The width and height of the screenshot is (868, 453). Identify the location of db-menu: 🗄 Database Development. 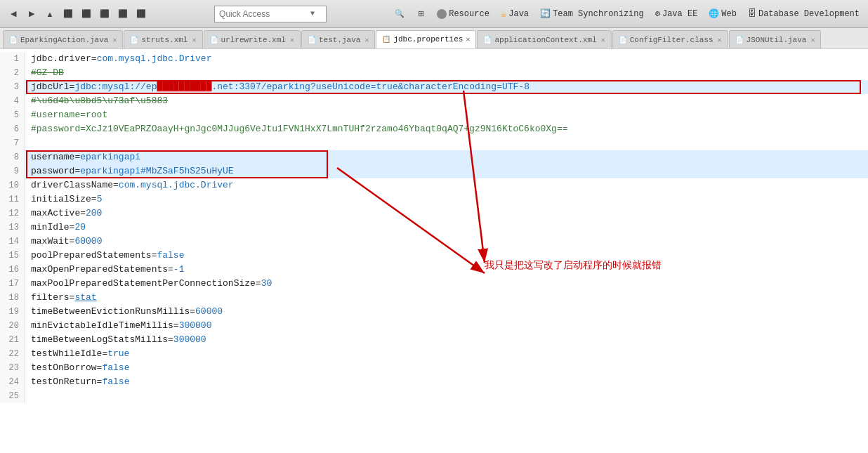
(803, 14).